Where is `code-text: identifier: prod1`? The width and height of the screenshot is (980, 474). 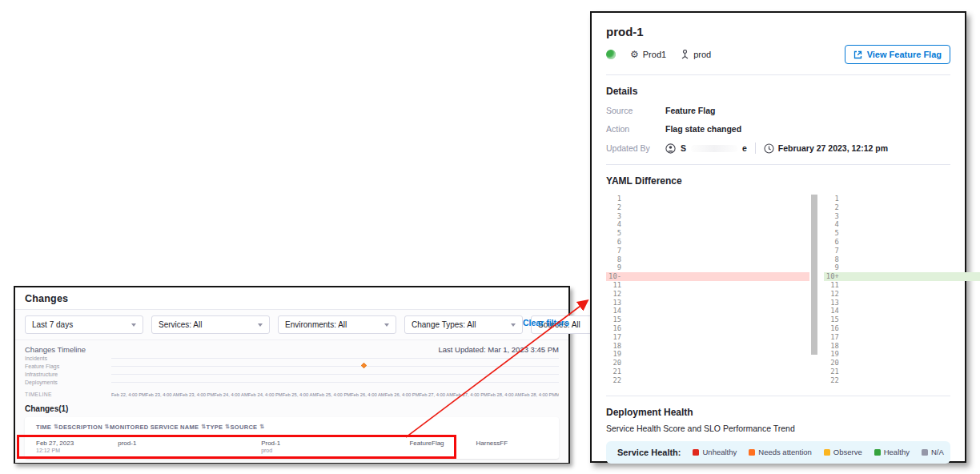 code-text: identifier: prod1 is located at coordinates (913, 295).